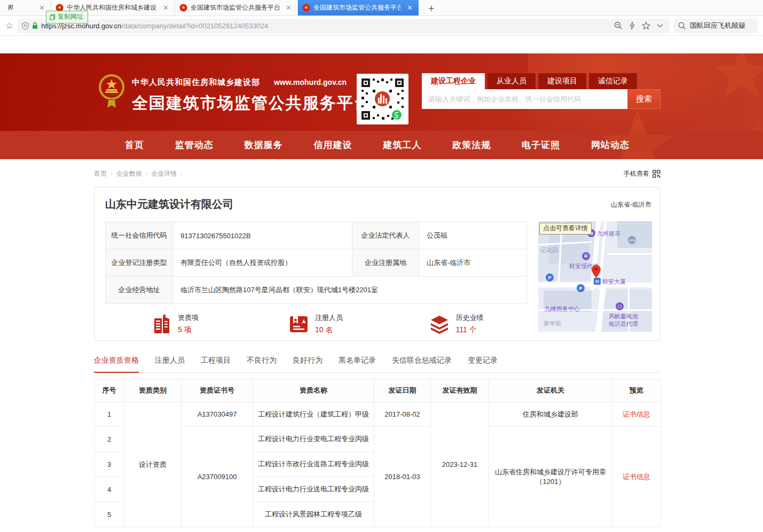 The width and height of the screenshot is (763, 532). I want to click on col-valid-until: 发证有效期, so click(460, 391).